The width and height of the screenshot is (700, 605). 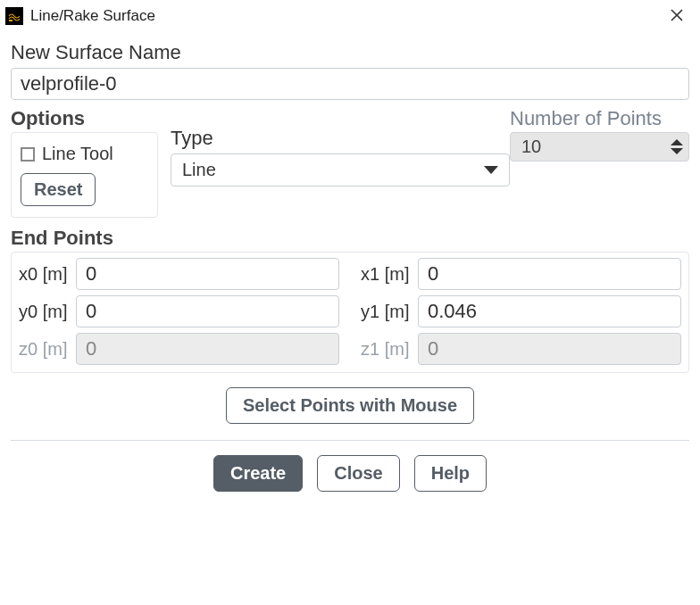 What do you see at coordinates (550, 311) in the screenshot?
I see `y1-input` at bounding box center [550, 311].